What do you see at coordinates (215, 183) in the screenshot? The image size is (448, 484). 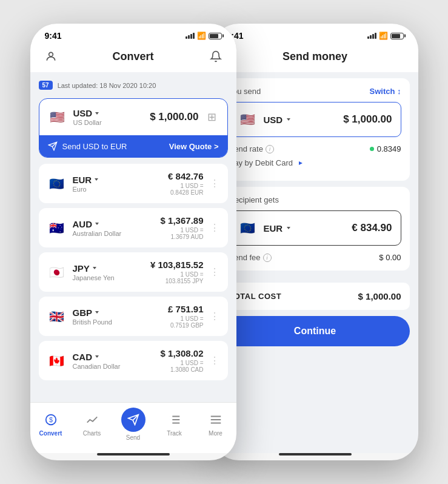 I see `eur-more-icon: ⋮` at bounding box center [215, 183].